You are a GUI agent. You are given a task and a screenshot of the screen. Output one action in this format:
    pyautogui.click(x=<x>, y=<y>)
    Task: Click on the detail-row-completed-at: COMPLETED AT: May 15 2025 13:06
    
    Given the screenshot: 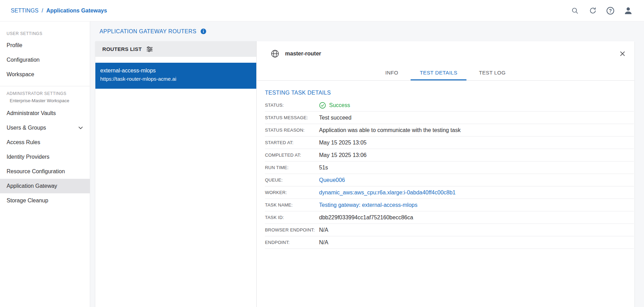 What is the action you would take?
    pyautogui.click(x=449, y=155)
    